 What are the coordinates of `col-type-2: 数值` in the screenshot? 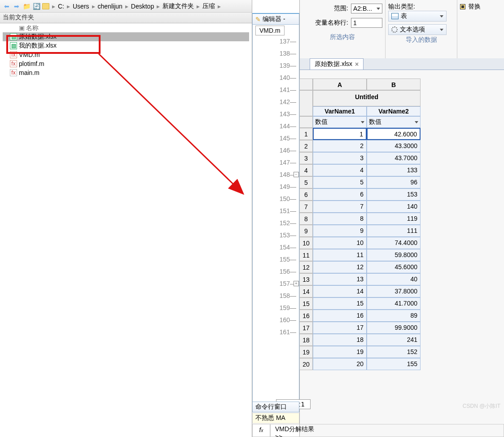 It's located at (394, 122).